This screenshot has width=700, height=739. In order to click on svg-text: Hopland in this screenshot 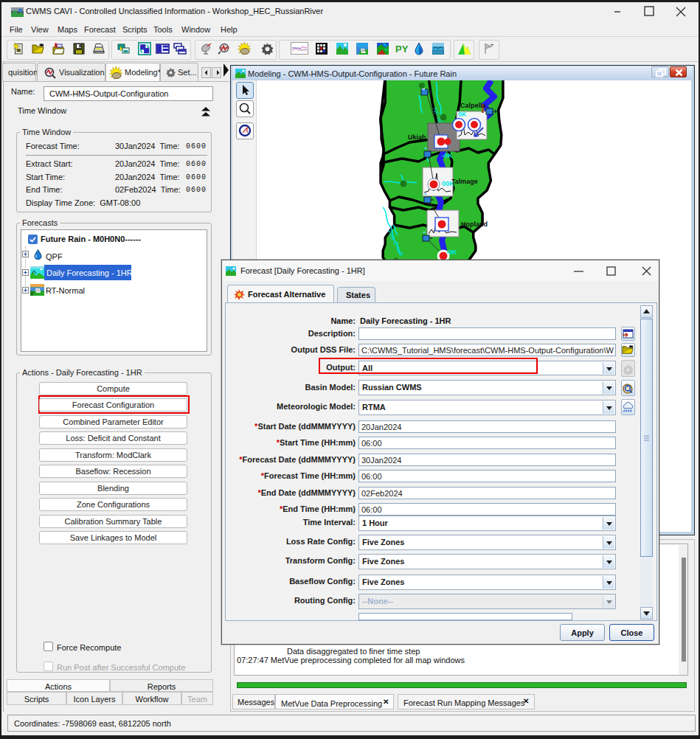, I will do `click(474, 224)`.